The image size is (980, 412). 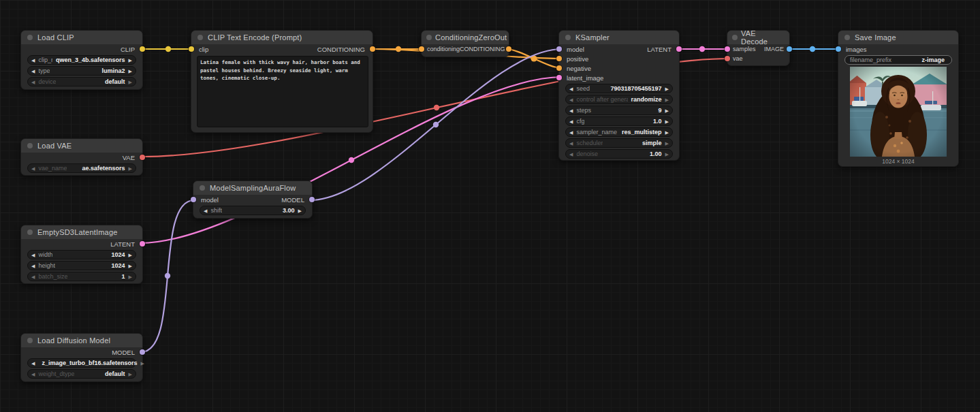 What do you see at coordinates (82, 340) in the screenshot?
I see `node-title-bar: Load Diffusion Model` at bounding box center [82, 340].